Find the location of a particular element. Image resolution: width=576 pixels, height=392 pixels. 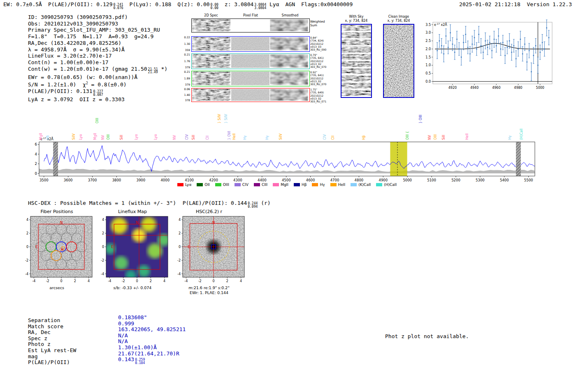

svg-text: 5000 is located at coordinates (540, 88).